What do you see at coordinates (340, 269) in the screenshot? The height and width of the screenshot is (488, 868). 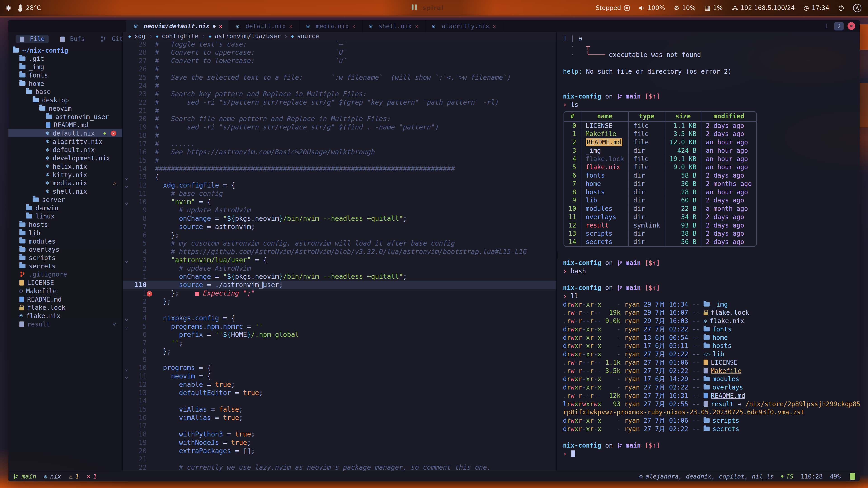 I see `code-line: 2 # update AstroNvim` at bounding box center [340, 269].